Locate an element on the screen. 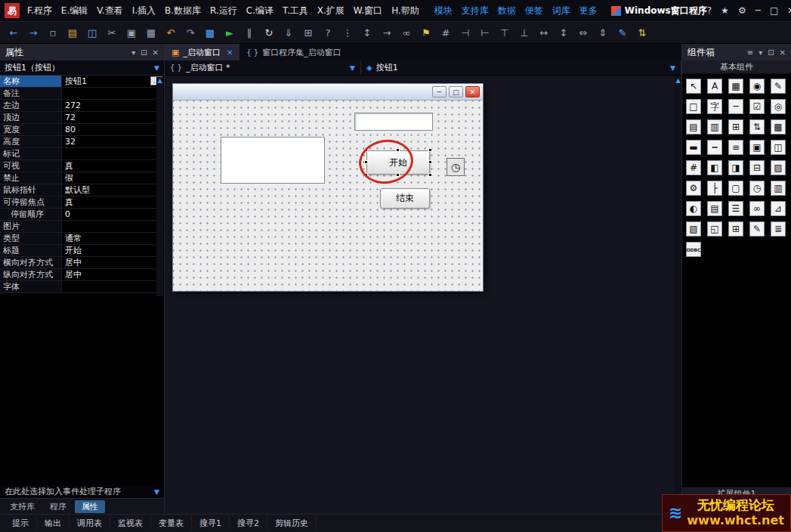  line-component-icon: ─ is located at coordinates (736, 107).